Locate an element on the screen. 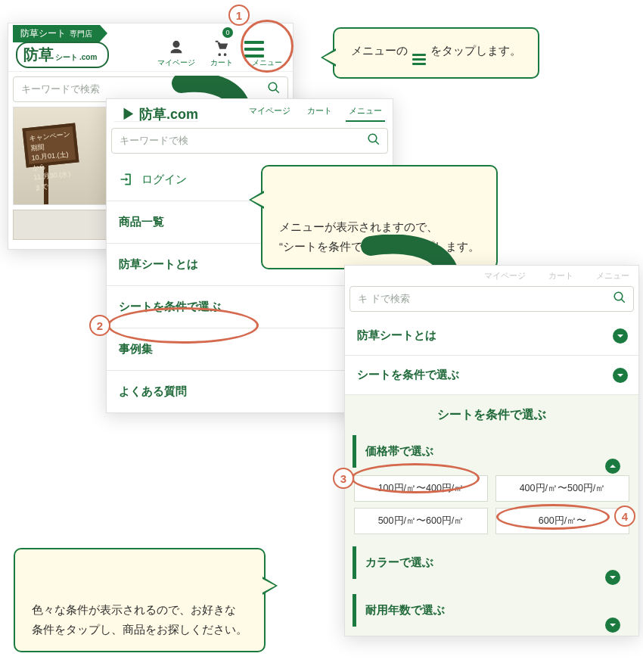  step4-marker: 4 is located at coordinates (625, 516).